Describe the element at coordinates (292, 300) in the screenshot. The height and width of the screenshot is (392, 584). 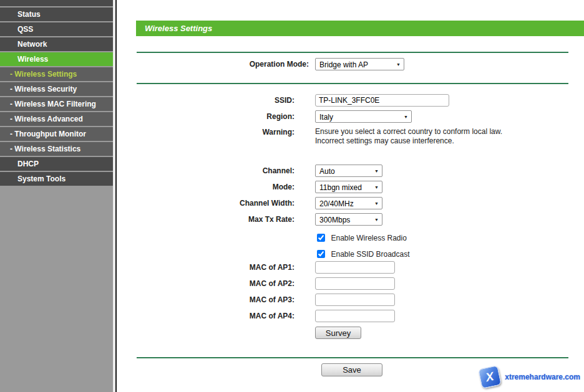
I see `mac-ap3-row: MAC of AP3:` at that location.